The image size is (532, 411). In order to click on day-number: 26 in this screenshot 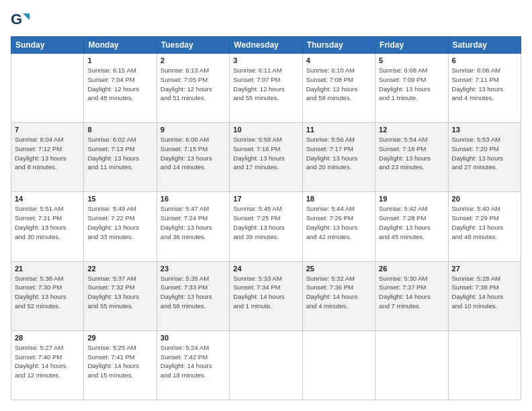, I will do `click(411, 269)`.